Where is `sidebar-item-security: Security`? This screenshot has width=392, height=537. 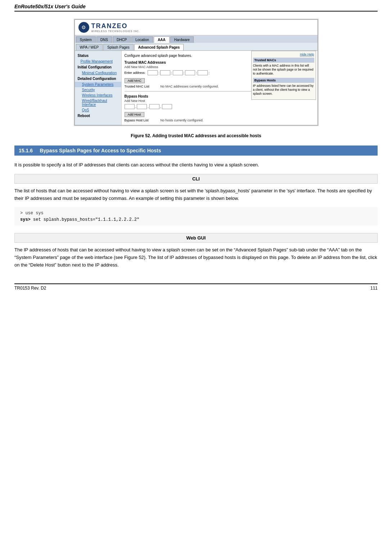
sidebar-item-security: Security is located at coordinates (98, 90).